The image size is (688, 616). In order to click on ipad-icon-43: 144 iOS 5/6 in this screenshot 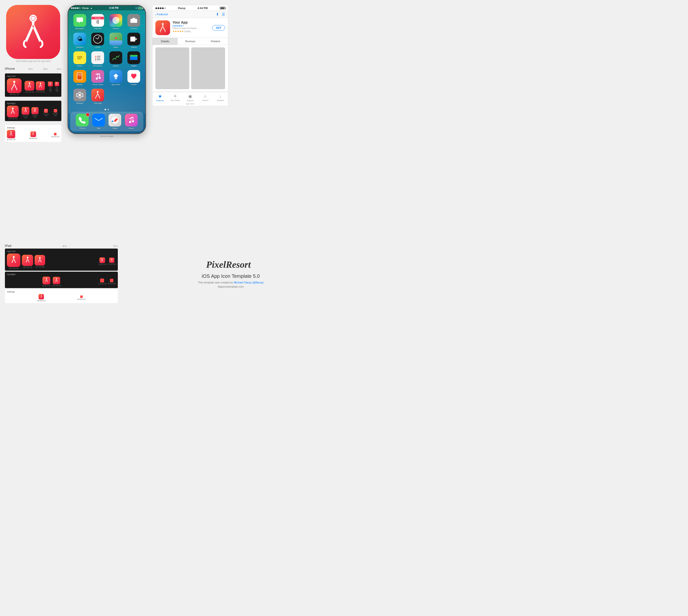, I will do `click(40, 261)`.